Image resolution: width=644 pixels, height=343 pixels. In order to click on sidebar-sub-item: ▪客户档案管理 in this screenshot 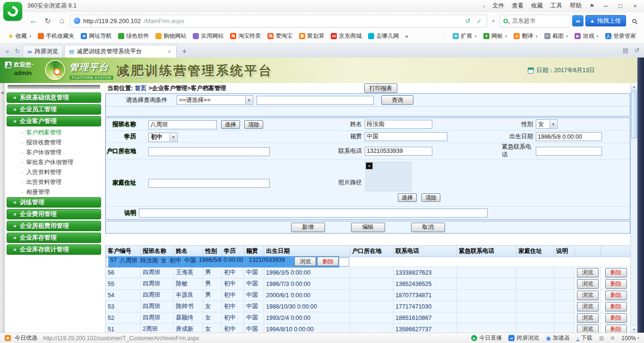, I will do `click(54, 133)`.